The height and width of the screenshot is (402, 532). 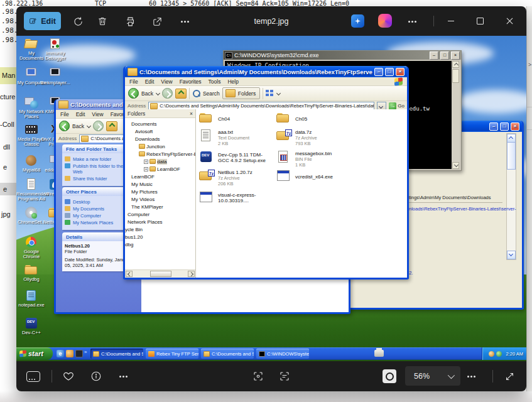 I want to click on share-button, so click(x=157, y=21).